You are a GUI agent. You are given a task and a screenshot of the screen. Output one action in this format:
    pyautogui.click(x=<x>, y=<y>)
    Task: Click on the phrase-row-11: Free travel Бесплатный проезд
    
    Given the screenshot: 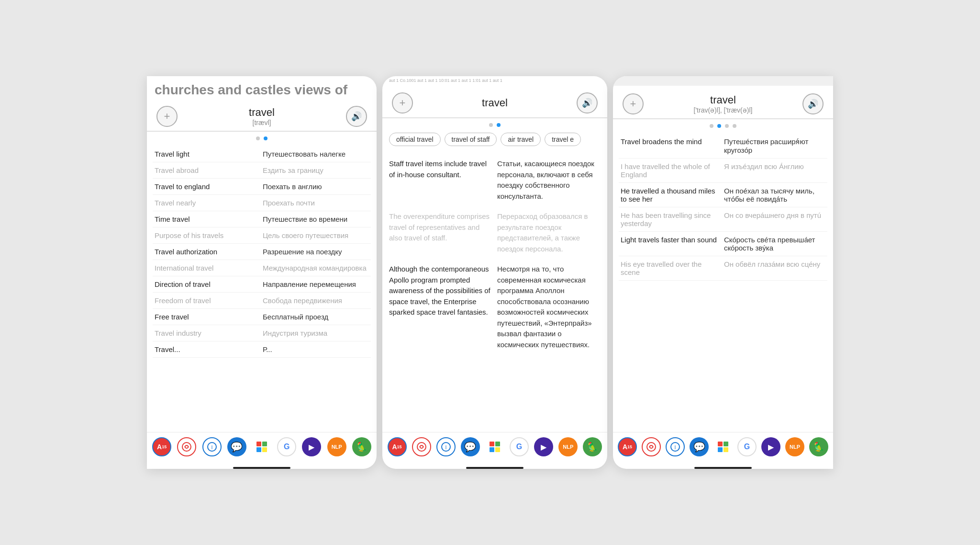 What is the action you would take?
    pyautogui.click(x=262, y=317)
    